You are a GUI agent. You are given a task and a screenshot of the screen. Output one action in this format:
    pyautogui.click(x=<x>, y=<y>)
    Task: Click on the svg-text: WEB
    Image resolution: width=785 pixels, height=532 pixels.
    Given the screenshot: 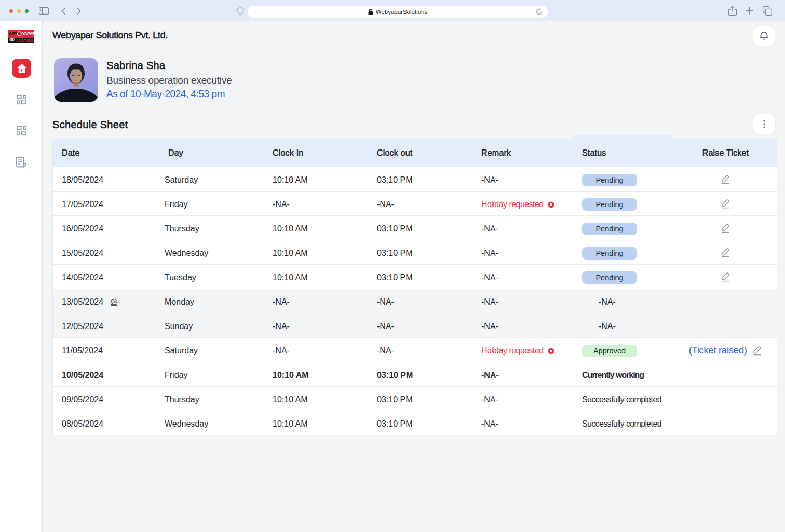 What is the action you would take?
    pyautogui.click(x=13, y=34)
    